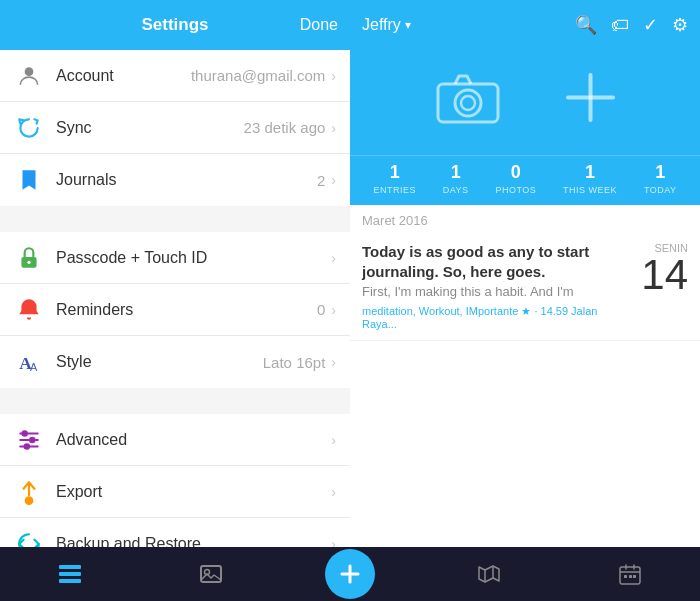  I want to click on entry-title: Today is as good as any to start journal…, so click(496, 262).